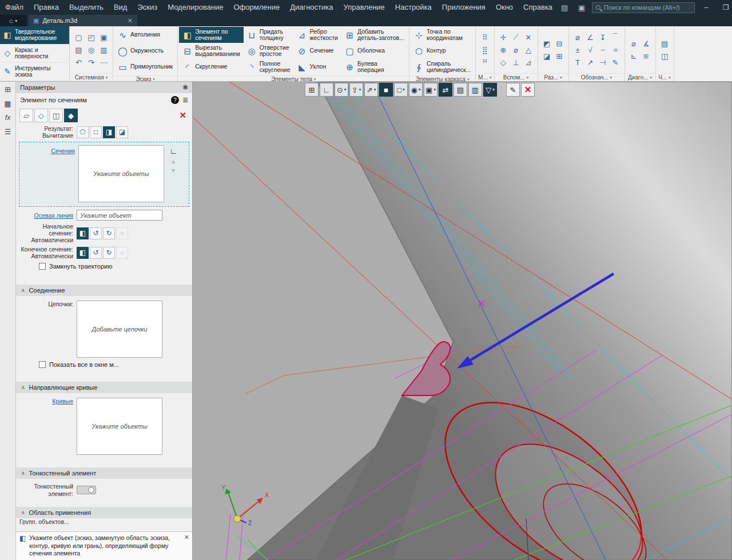 Image resolution: width=732 pixels, height=560 pixels. What do you see at coordinates (341, 90) in the screenshot?
I see `zoom-button: ⊙▾` at bounding box center [341, 90].